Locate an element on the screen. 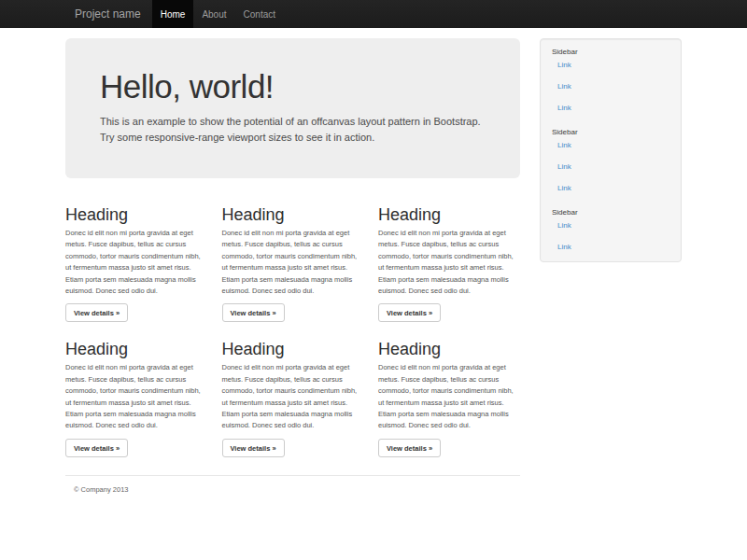  card-6: Heading Donec id elit non mi porta gravi… is located at coordinates (449, 394).